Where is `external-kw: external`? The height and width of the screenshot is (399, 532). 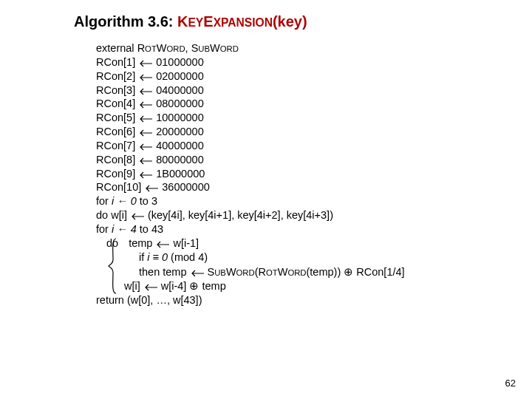
external-kw: external is located at coordinates (117, 48).